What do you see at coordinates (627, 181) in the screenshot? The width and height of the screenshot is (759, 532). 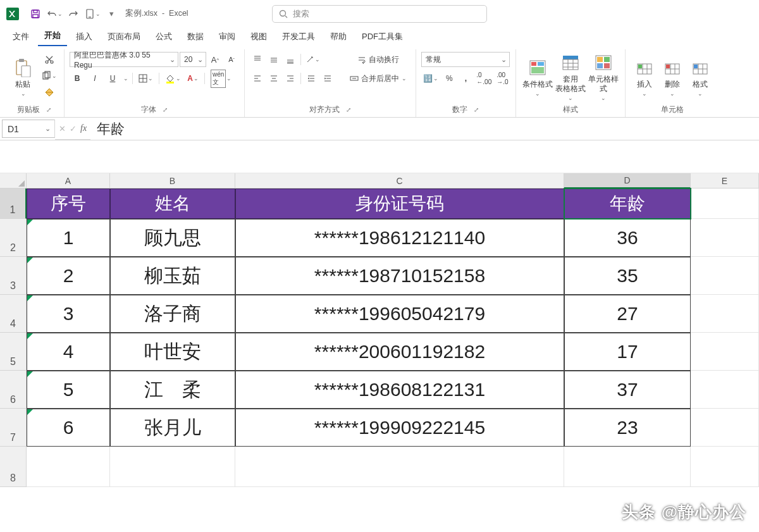 I see `column-header-D: D` at bounding box center [627, 181].